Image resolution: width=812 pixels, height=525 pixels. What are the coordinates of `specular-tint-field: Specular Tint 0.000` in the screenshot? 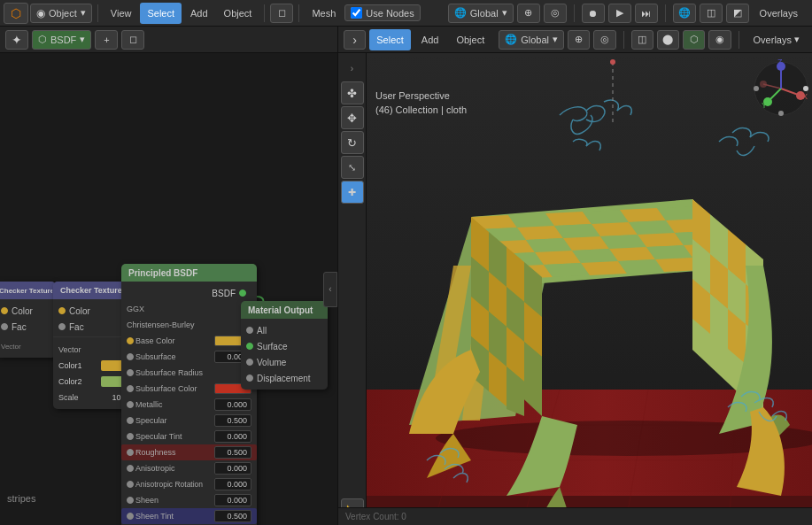 It's located at (189, 436).